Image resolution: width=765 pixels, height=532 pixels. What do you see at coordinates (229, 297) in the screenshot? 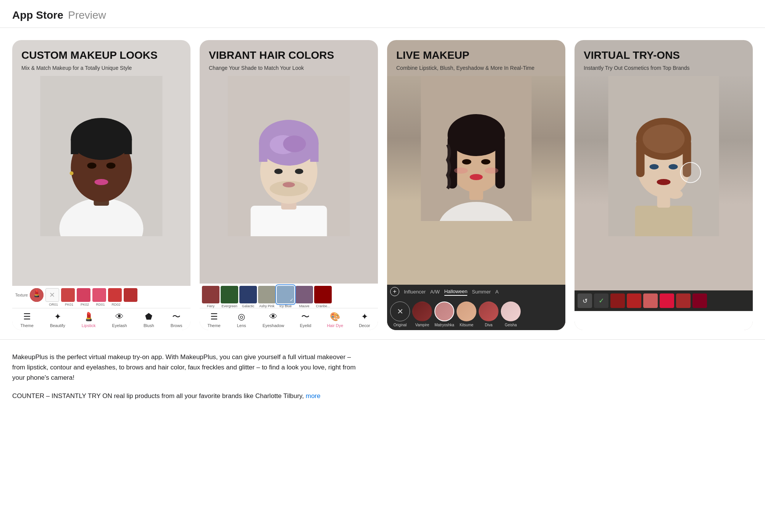
I see `swatch-evergreen: Evergreen` at bounding box center [229, 297].